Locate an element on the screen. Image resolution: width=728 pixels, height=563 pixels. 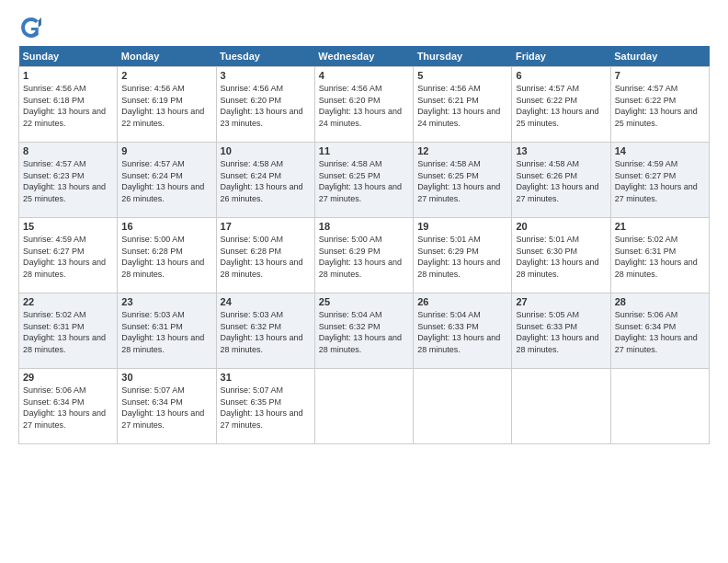
day-number: 12 is located at coordinates (462, 151).